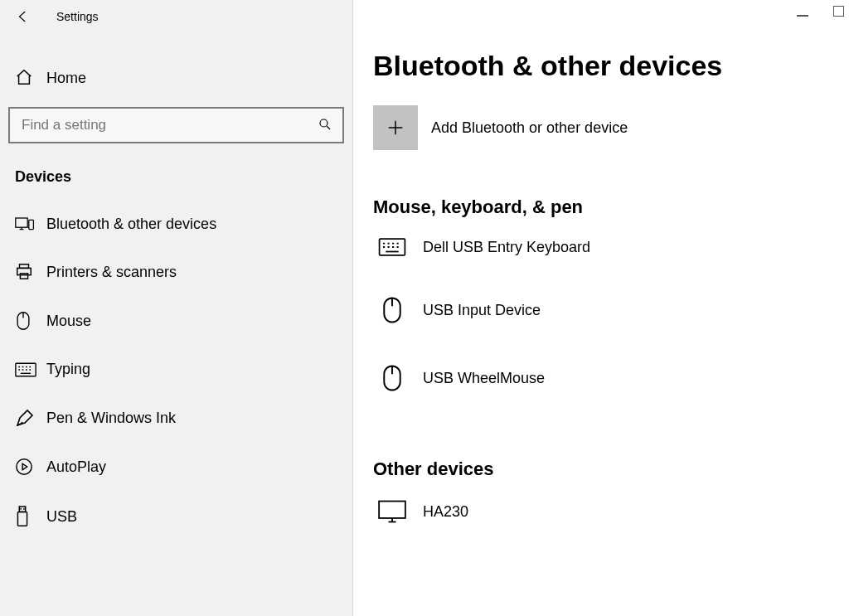 The image size is (849, 616). What do you see at coordinates (325, 126) in the screenshot?
I see `search-icon` at bounding box center [325, 126].